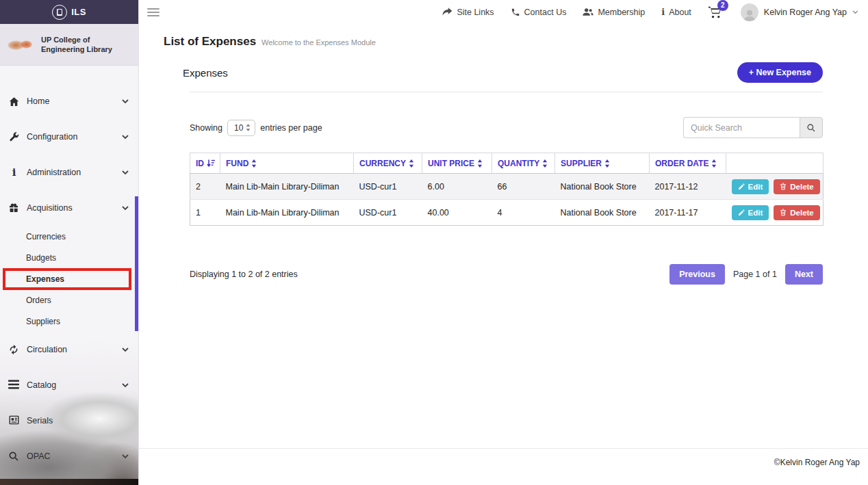 The height and width of the screenshot is (485, 868). Describe the element at coordinates (14, 350) in the screenshot. I see `refresh-icon` at that location.